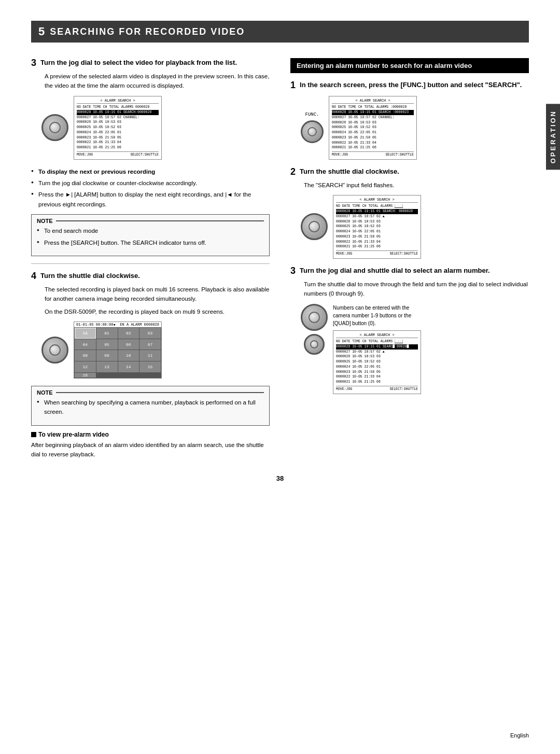 This screenshot has height=754, width=560. Describe the element at coordinates (312, 132) in the screenshot. I see `func-button-inner` at that location.